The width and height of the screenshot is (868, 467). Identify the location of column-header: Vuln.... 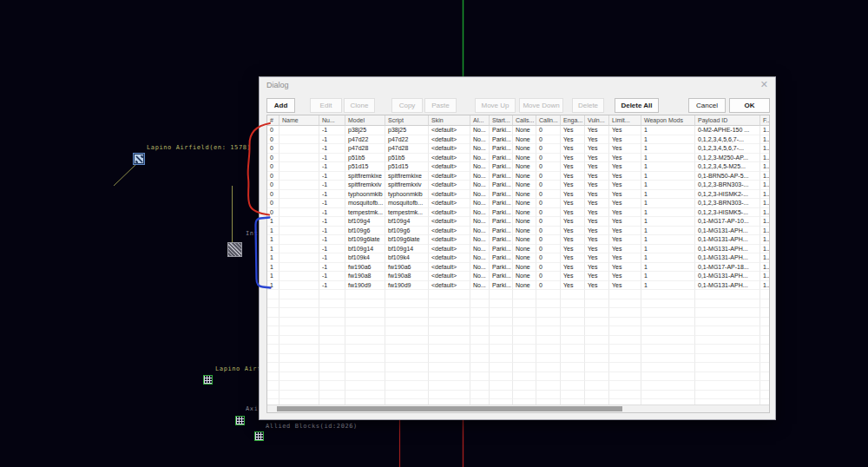
(597, 121).